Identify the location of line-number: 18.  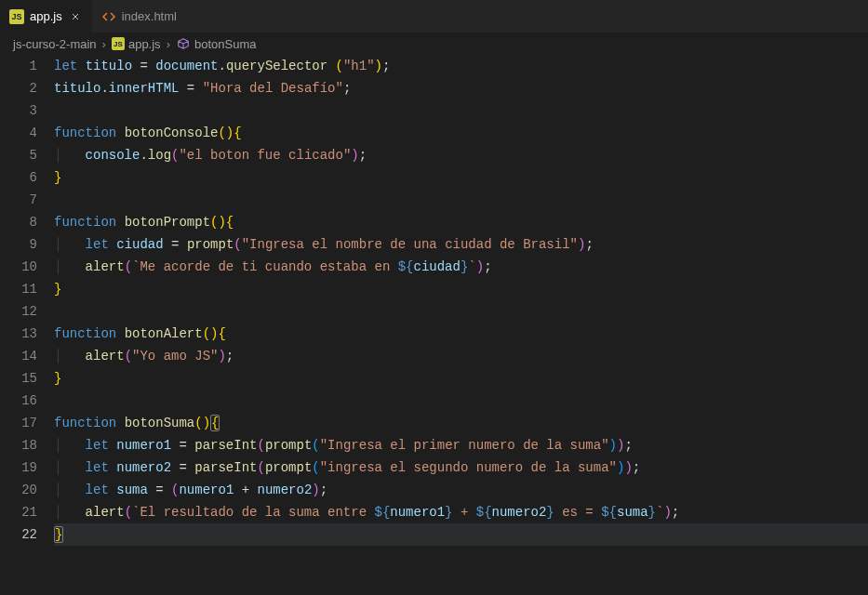
(19, 445).